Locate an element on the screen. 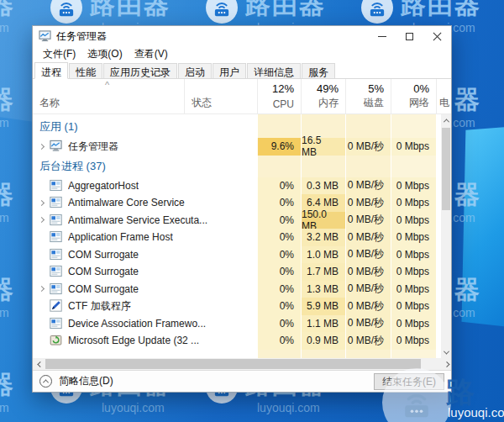  memory-cell: 1.7 MB is located at coordinates (323, 272).